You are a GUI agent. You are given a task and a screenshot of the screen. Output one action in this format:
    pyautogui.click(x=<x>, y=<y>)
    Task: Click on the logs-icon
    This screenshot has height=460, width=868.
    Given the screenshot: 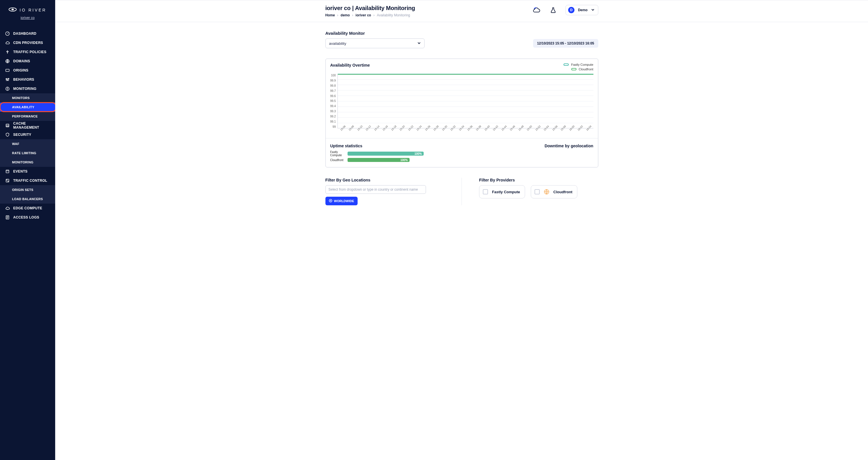 What is the action you would take?
    pyautogui.click(x=7, y=218)
    